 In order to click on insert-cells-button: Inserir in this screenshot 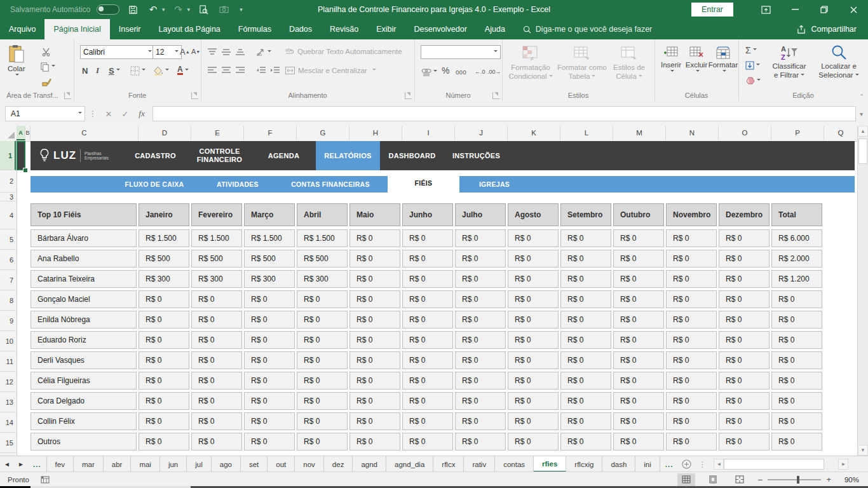, I will do `click(671, 60)`.